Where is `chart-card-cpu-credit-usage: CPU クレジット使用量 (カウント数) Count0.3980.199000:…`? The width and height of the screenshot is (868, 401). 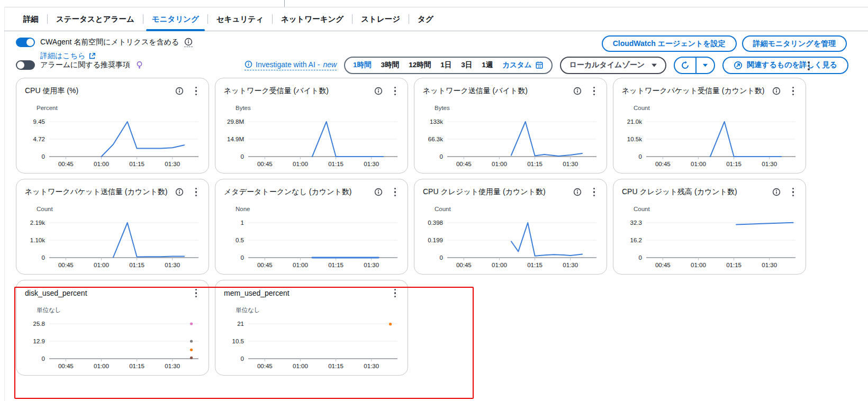 chart-card-cpu-credit-usage: CPU クレジット使用量 (カウント数) Count0.3980.199000:… is located at coordinates (510, 226).